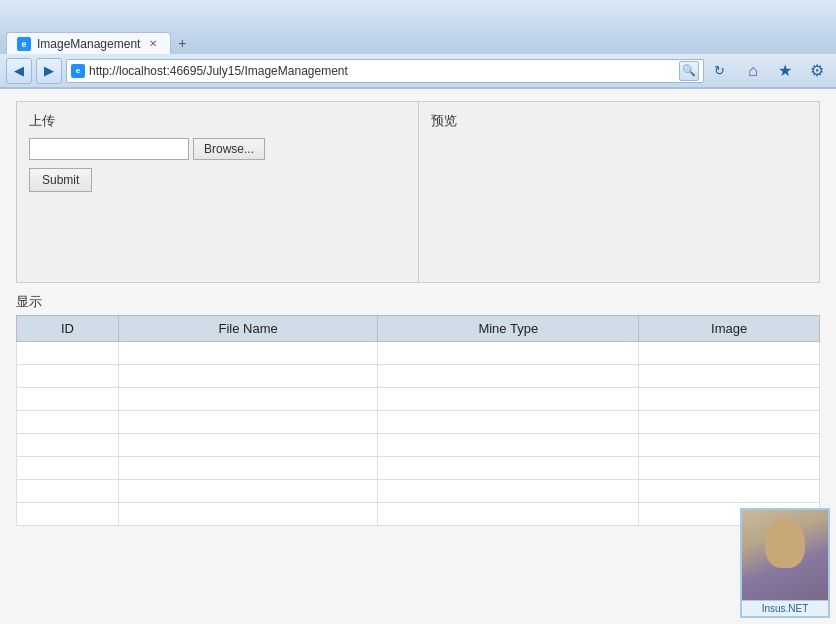 The width and height of the screenshot is (836, 624). I want to click on browser-chrome: e ImageManagement ✕ + ◀ ▶ e 🔍 ↻ ⌂, so click(418, 44).